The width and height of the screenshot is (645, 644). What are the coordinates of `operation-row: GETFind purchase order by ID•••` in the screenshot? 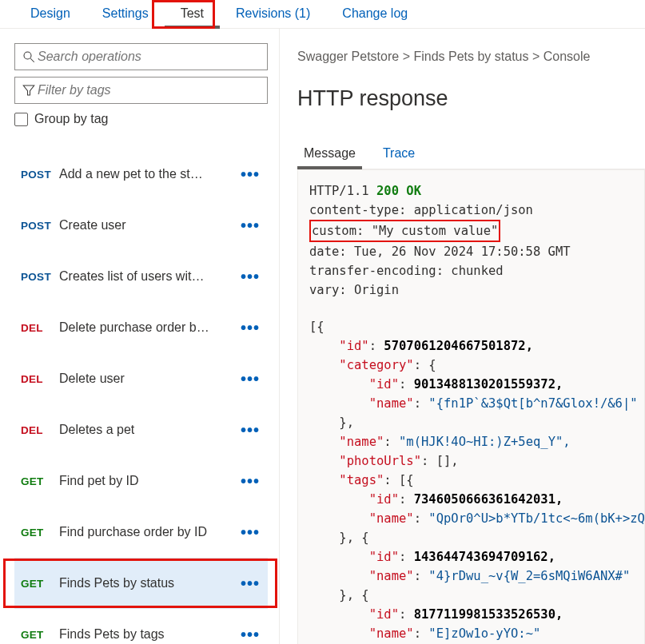 It's located at (141, 532).